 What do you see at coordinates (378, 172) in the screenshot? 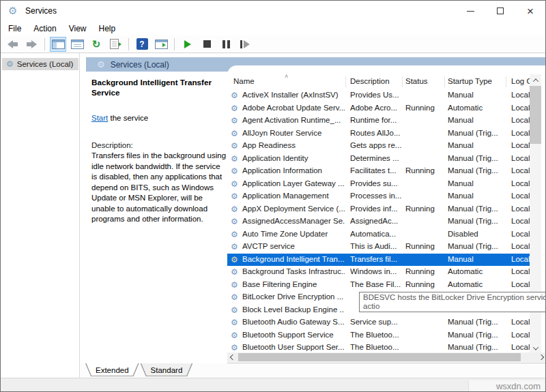
I see `table-row: ⚙Application InformationFacilitates t...…` at bounding box center [378, 172].